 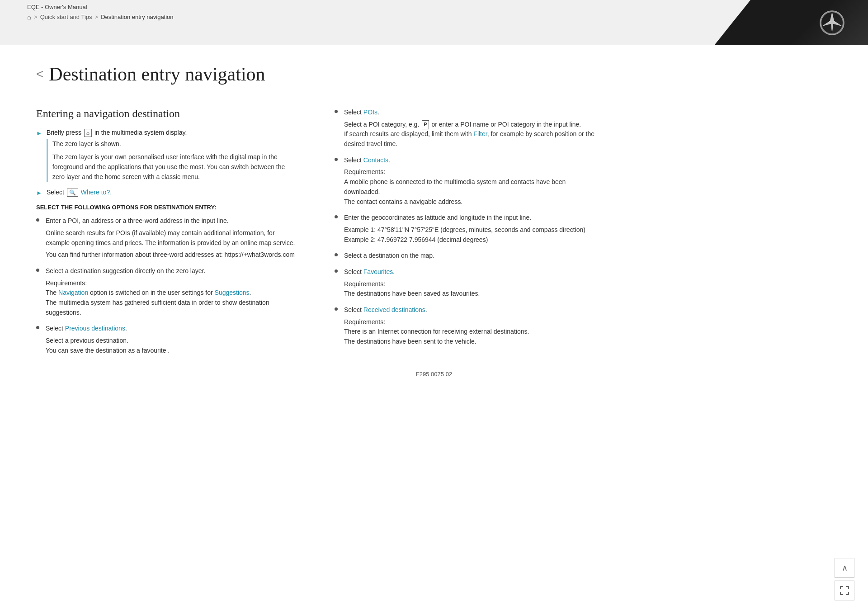 I want to click on right-bullet-dot6, so click(x=336, y=309).